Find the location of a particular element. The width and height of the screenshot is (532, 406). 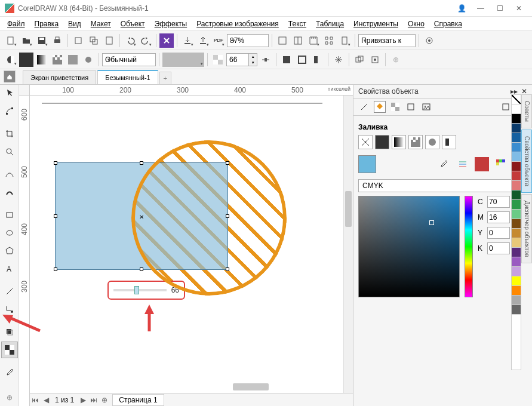

page-add: ⊕ is located at coordinates (104, 400).